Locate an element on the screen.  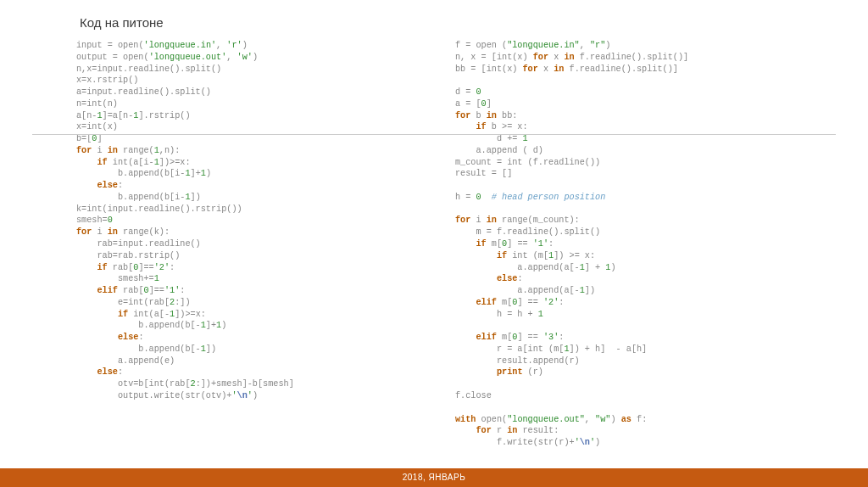
slide-title: Код на питоне is located at coordinates (436, 22).